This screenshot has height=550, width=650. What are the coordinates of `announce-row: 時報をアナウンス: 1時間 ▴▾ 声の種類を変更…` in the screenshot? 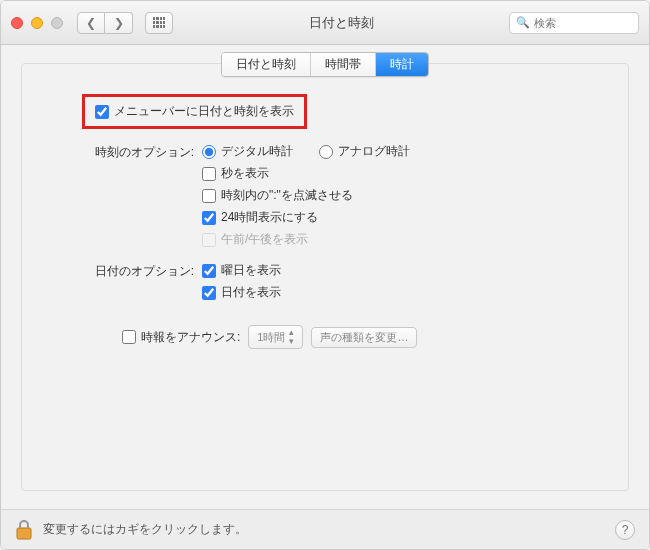 It's located at (365, 337).